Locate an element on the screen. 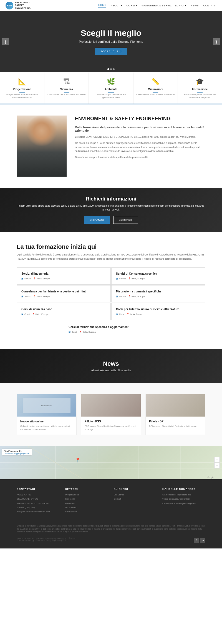  news-card-1-body: Nuovo sito online Online il nostro nuovo… is located at coordinates (47, 425).